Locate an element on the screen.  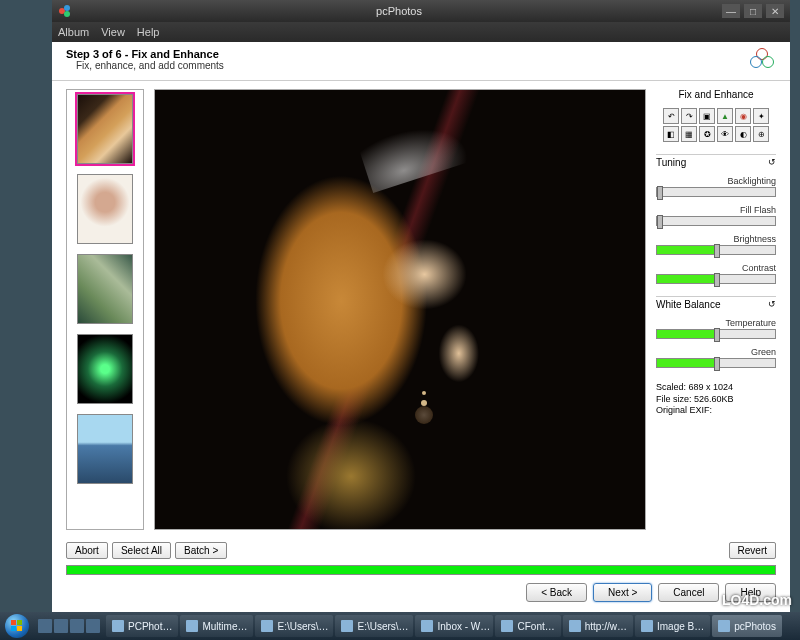
tool-redeye-icon: ◉ is located at coordinates (743, 116).